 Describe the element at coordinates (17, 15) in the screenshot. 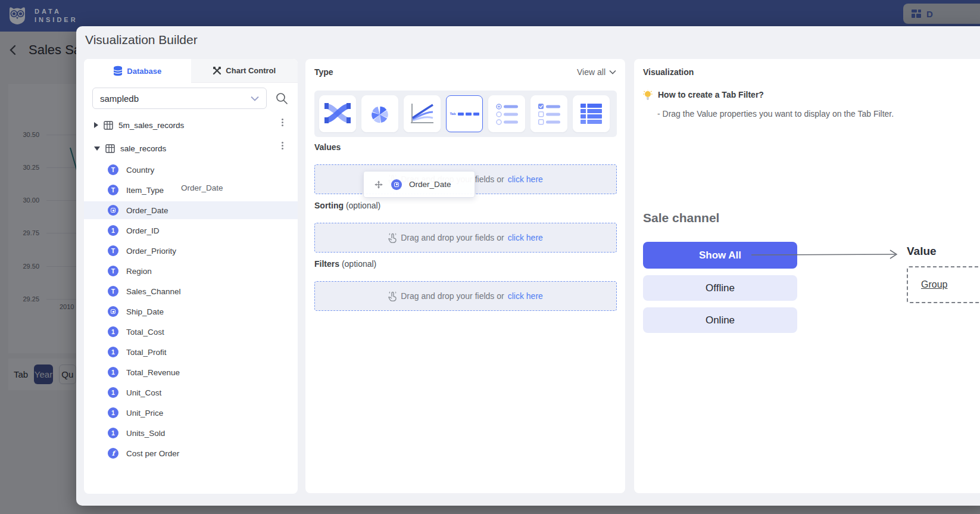

I see `owl-logo-icon` at that location.